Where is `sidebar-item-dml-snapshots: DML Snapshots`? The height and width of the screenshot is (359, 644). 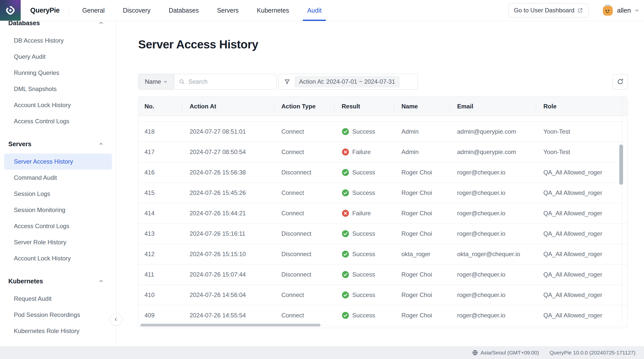
sidebar-item-dml-snapshots: DML Snapshots is located at coordinates (58, 89).